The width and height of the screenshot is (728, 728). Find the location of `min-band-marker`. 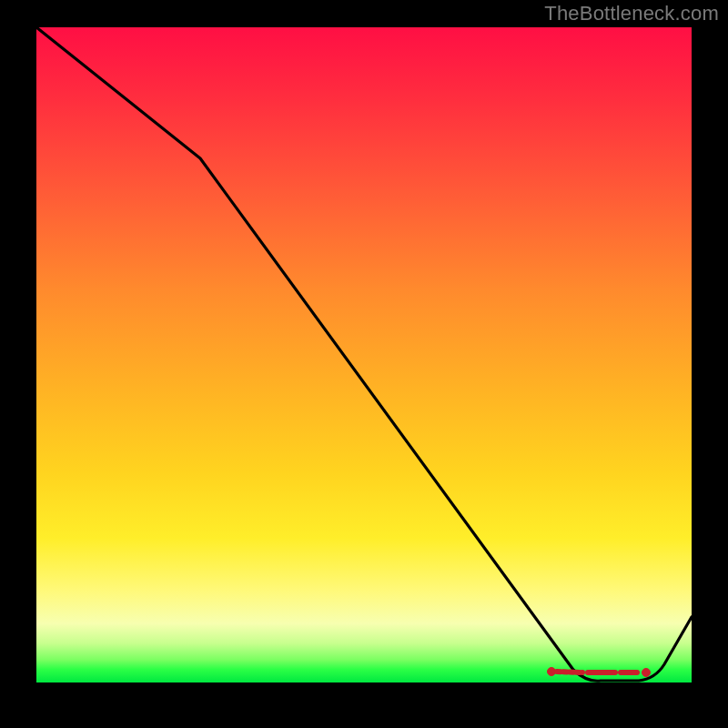

min-band-marker is located at coordinates (599, 672).